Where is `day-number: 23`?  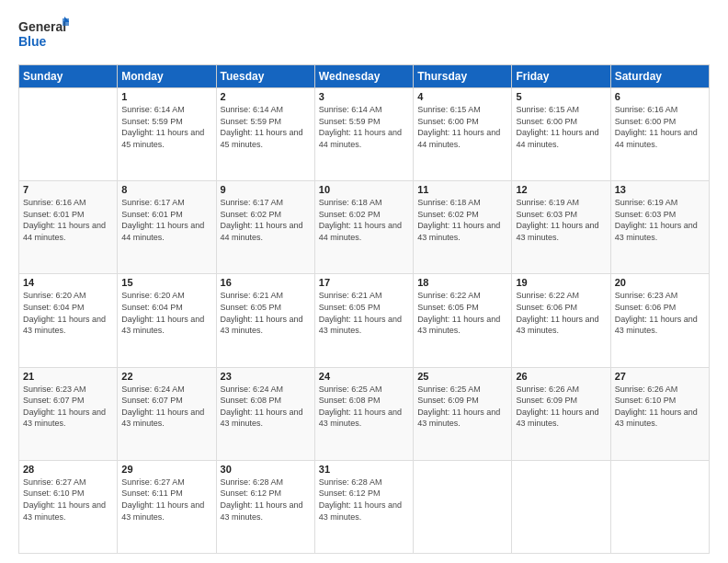
day-number: 23 is located at coordinates (266, 376).